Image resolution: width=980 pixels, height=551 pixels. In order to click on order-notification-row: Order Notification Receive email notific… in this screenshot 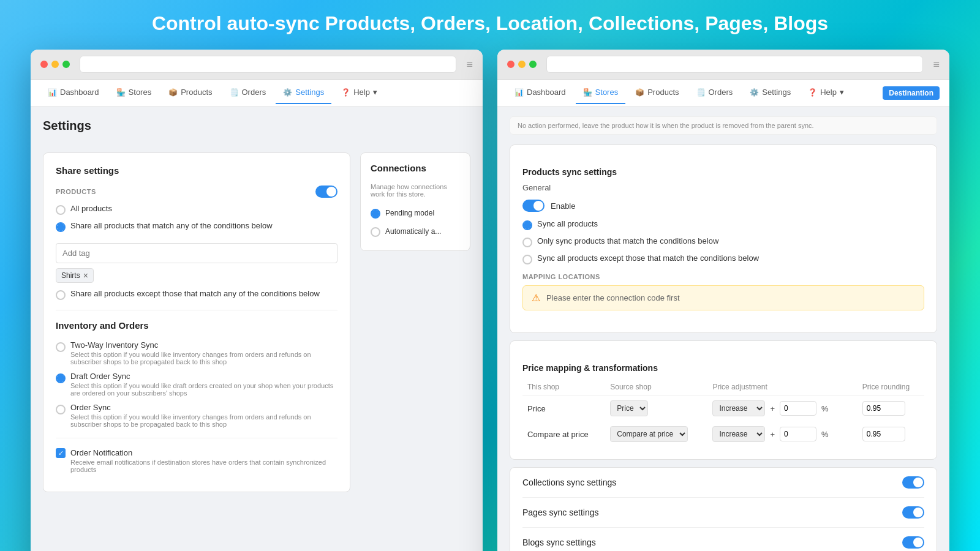, I will do `click(197, 460)`.